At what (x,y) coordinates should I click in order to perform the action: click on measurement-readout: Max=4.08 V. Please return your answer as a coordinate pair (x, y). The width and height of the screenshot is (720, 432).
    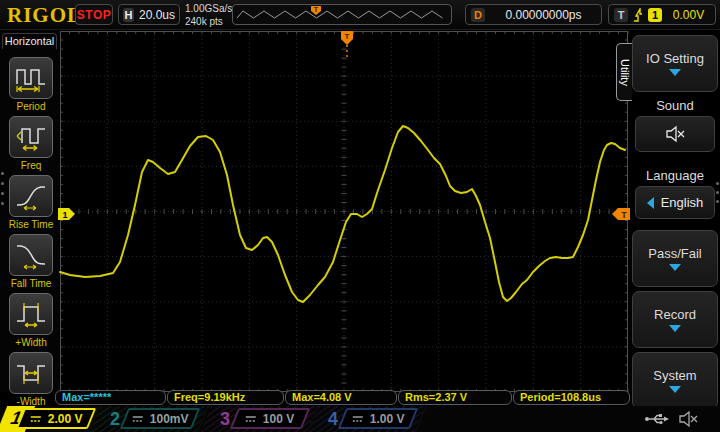
    Looking at the image, I should click on (341, 398).